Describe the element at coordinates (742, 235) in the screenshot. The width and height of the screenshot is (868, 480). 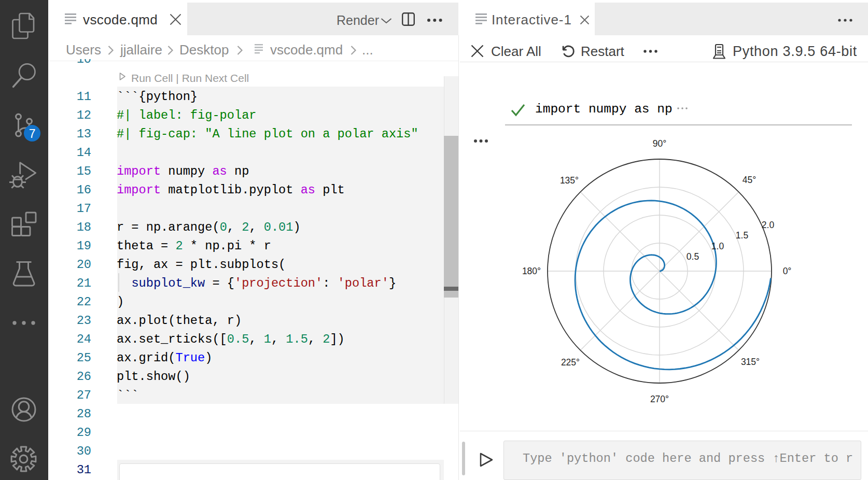
I see `svg-text: 1.5` at that location.